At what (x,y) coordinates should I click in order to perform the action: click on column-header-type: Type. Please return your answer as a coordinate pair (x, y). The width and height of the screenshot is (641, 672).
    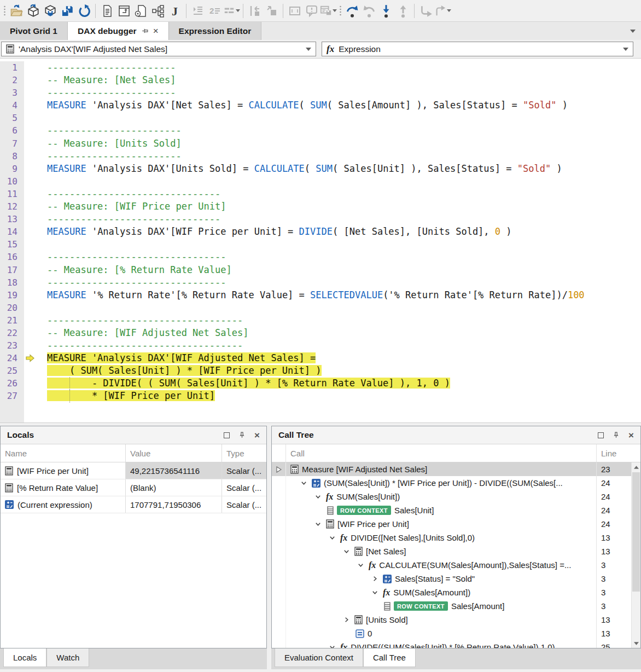
    Looking at the image, I should click on (244, 453).